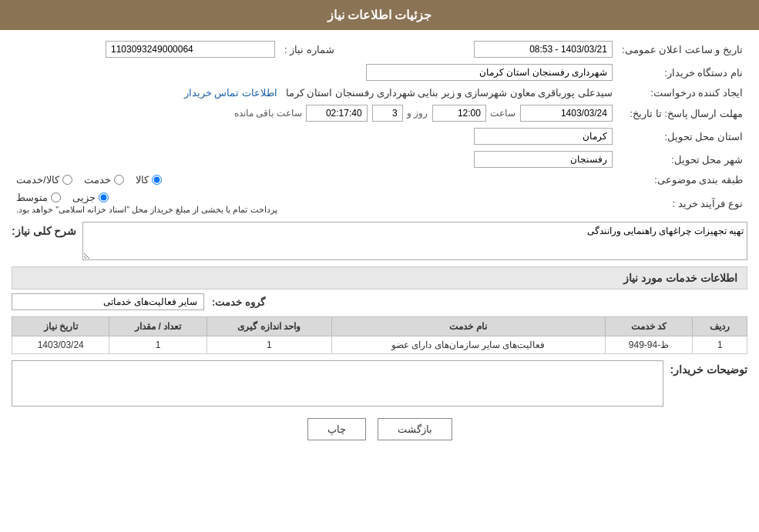  What do you see at coordinates (44, 229) in the screenshot?
I see `description-label: شرح کلی نیاز:` at bounding box center [44, 229].